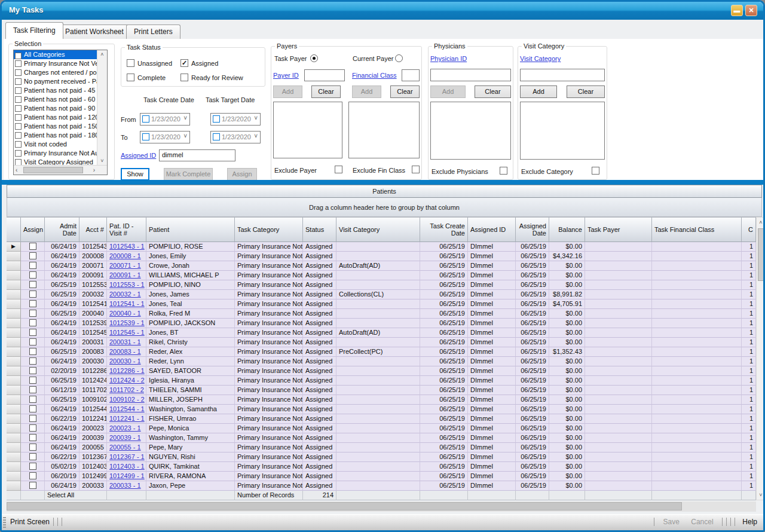 The height and width of the screenshot is (532, 765). Describe the element at coordinates (540, 59) in the screenshot. I see `visit-category-link: Visit Category` at that location.